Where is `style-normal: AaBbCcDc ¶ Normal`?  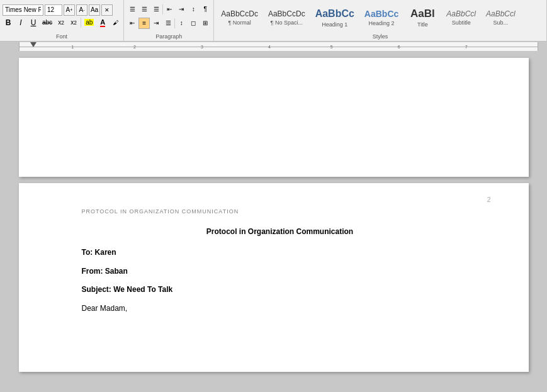 style-normal: AaBbCcDc ¶ Normal is located at coordinates (239, 18).